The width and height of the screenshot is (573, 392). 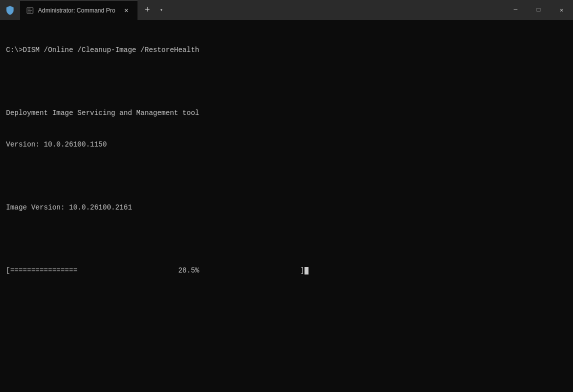 I want to click on active-tab: Administrator: Command Pro ✕, so click(x=79, y=10).